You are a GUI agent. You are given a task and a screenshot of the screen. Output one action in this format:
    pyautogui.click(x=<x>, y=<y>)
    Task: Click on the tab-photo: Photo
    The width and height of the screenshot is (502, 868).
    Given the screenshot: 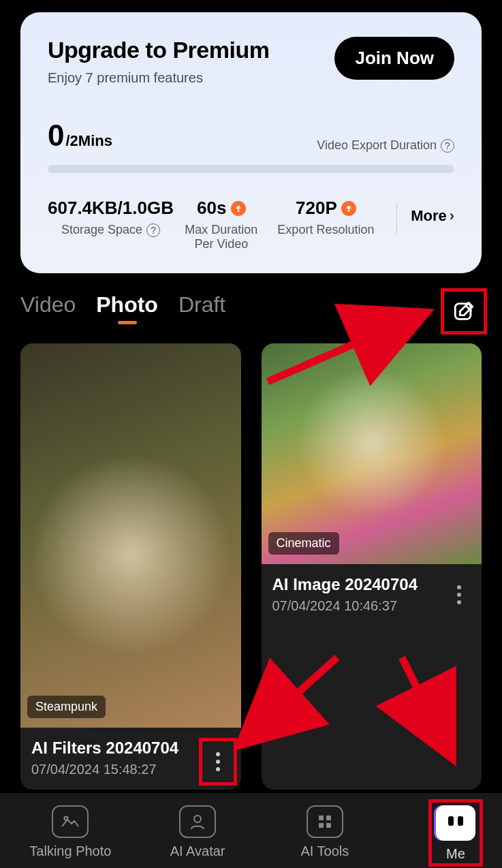 What is the action you would take?
    pyautogui.click(x=127, y=305)
    